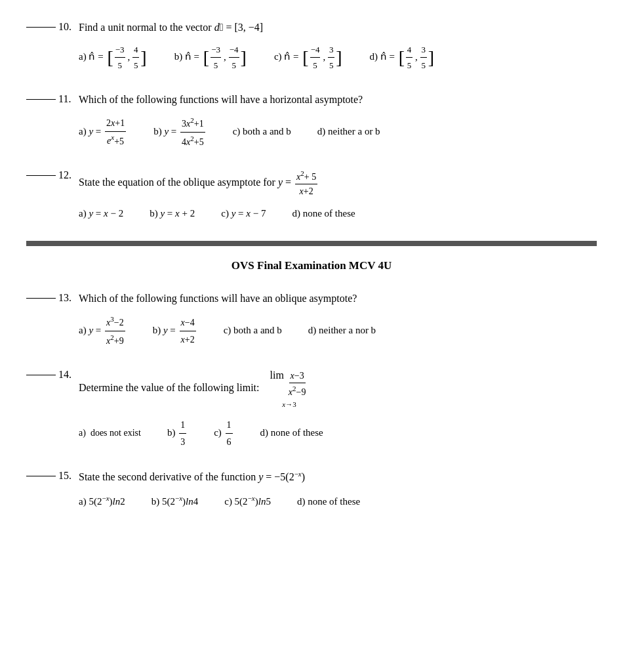 The width and height of the screenshot is (623, 672). Describe the element at coordinates (338, 133) in the screenshot. I see `q11-options: a) y = 2x+1 ex+5 b) y = 3x2+1 4x2+5 c) b…` at that location.